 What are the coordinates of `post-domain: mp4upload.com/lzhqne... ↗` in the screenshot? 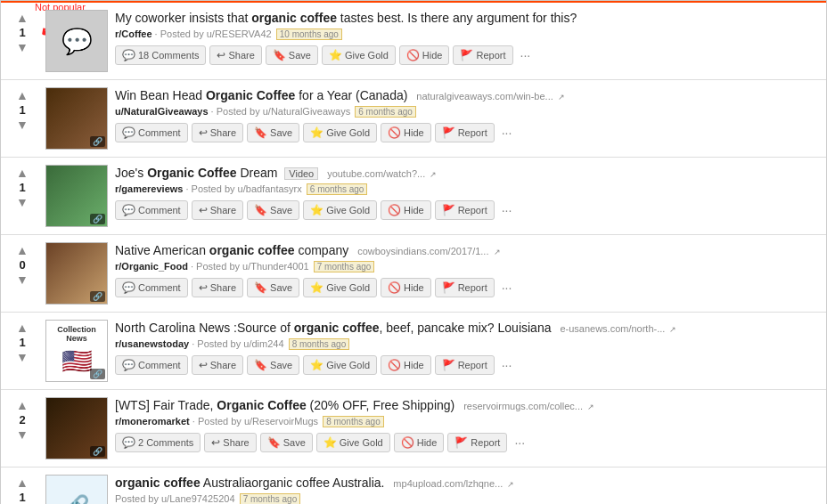 It's located at (454, 484).